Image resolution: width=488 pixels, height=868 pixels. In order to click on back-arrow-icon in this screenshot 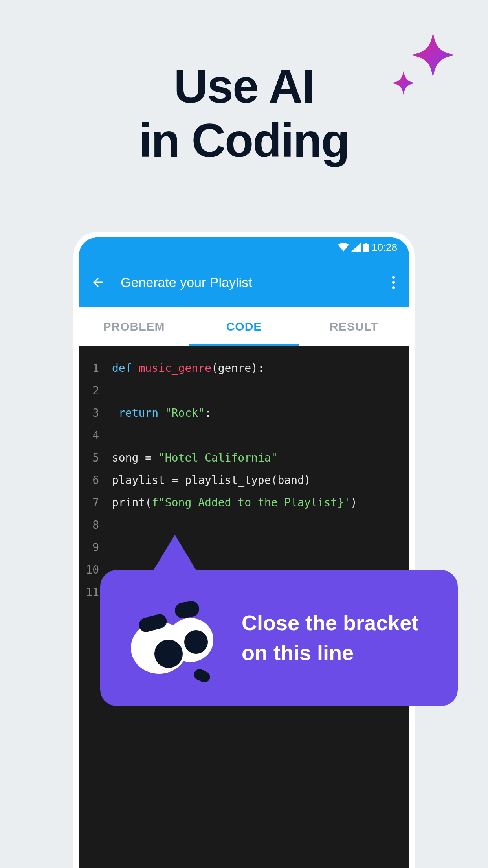, I will do `click(98, 282)`.